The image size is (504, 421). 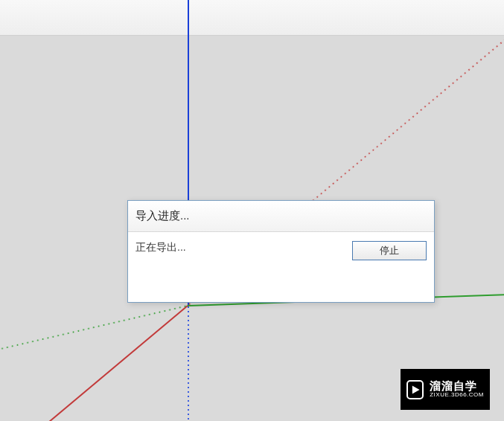 What do you see at coordinates (281, 251) in the screenshot?
I see `import-progress-dialog: 导入进度... 正在导出... 停止` at bounding box center [281, 251].